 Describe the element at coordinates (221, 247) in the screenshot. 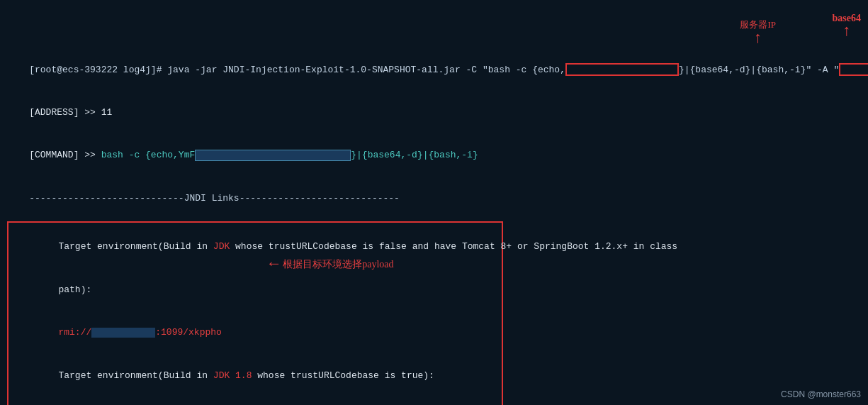

I see `jdk-label1: JDK` at that location.